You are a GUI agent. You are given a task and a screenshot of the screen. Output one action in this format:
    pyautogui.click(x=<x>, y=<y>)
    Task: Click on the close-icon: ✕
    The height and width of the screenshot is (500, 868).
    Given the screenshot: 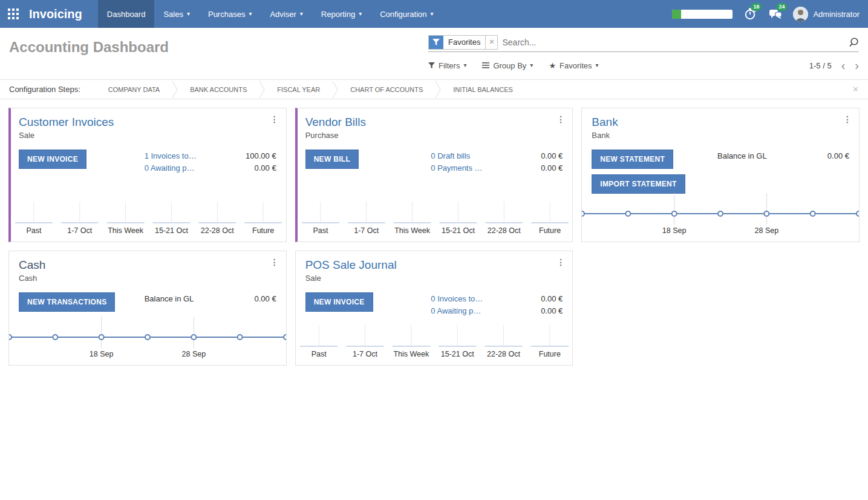 What is the action you would take?
    pyautogui.click(x=855, y=90)
    